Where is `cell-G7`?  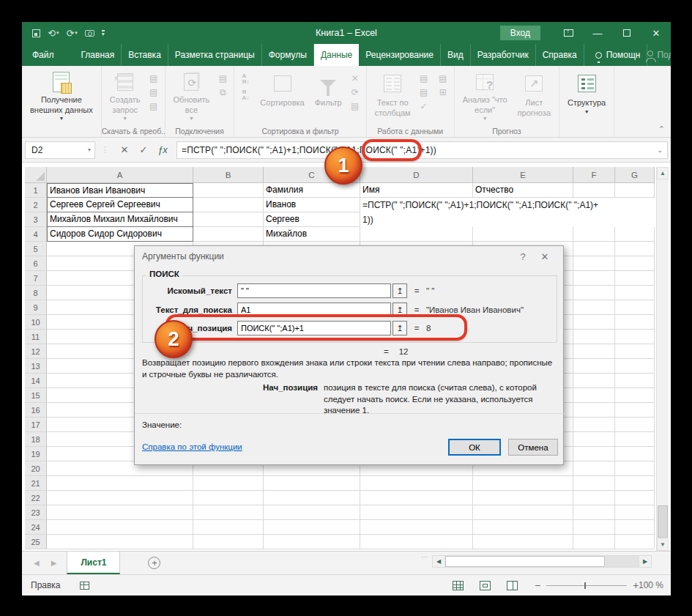
cell-G7 is located at coordinates (635, 278).